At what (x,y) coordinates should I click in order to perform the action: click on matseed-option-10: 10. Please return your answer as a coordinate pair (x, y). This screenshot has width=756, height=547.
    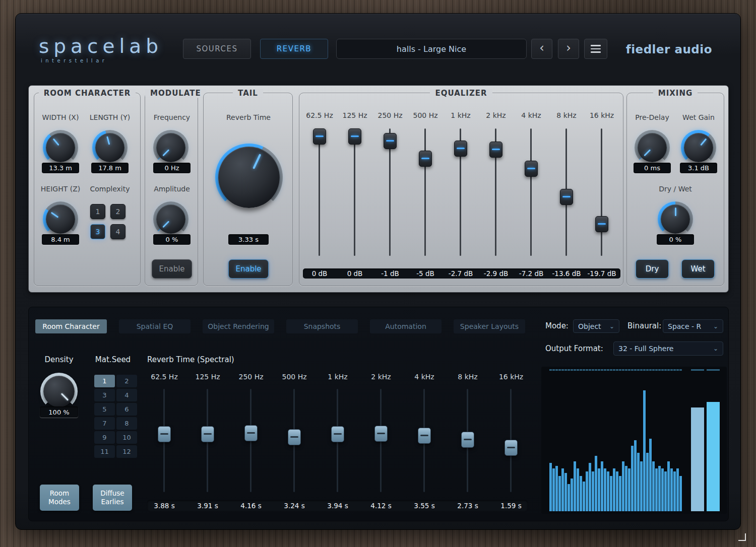
    Looking at the image, I should click on (127, 437).